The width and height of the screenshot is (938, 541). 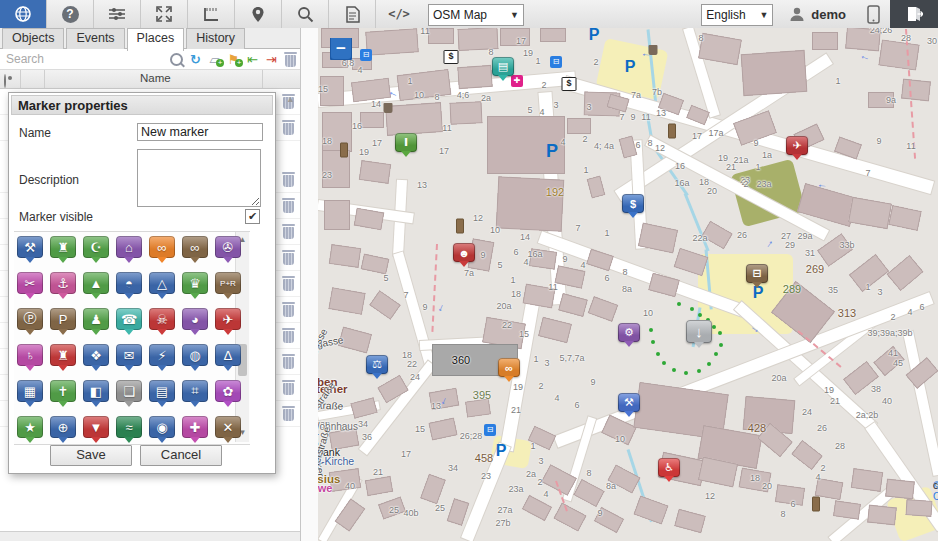 I want to click on marker-tool-button, so click(x=258, y=14).